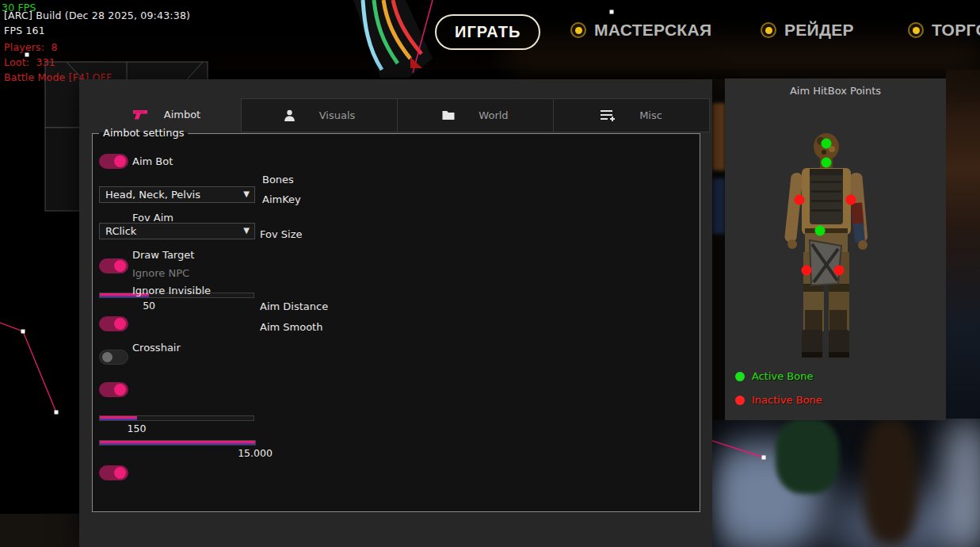 Image resolution: width=980 pixels, height=547 pixels. I want to click on hitbox-panel-title: Aim HitBox Points, so click(835, 90).